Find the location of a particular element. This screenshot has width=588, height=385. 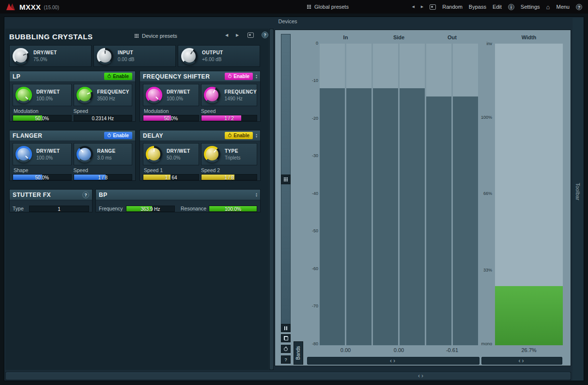

meter-scrollbar-right: ‹› is located at coordinates (522, 361).